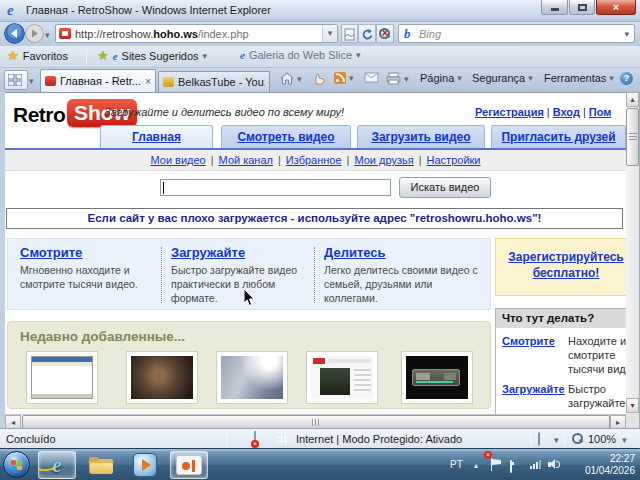 Image resolution: width=640 pixels, height=480 pixels. What do you see at coordinates (556, 440) in the screenshot?
I see `mode-dropdown: ▾` at bounding box center [556, 440].